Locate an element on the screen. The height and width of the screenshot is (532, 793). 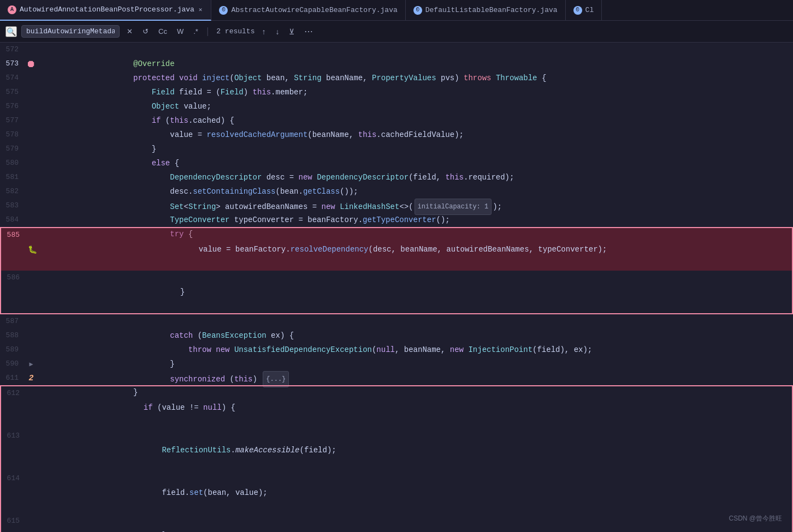
line-num-580: 580 is located at coordinates (12, 163).